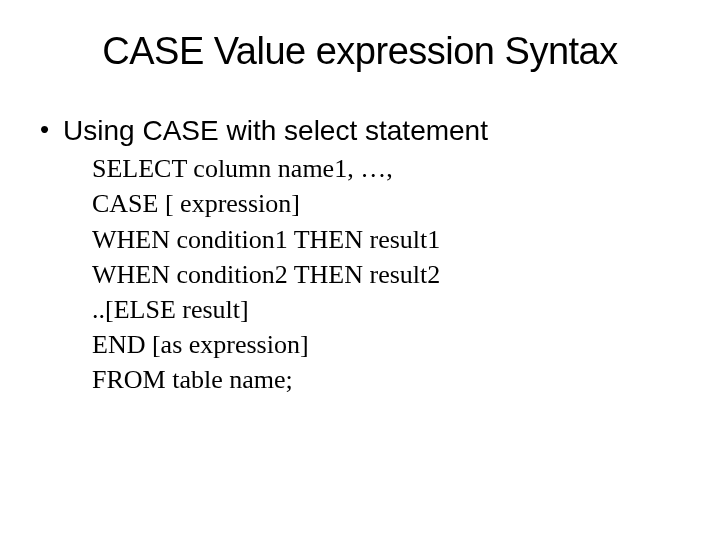 This screenshot has width=720, height=540. I want to click on code-line-4: WHEN condition2 THEN result2, so click(381, 274).